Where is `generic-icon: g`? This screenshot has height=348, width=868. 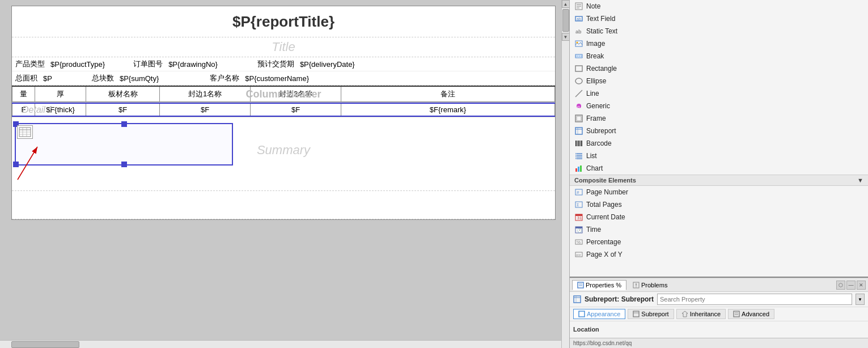
generic-icon: g is located at coordinates (579, 106).